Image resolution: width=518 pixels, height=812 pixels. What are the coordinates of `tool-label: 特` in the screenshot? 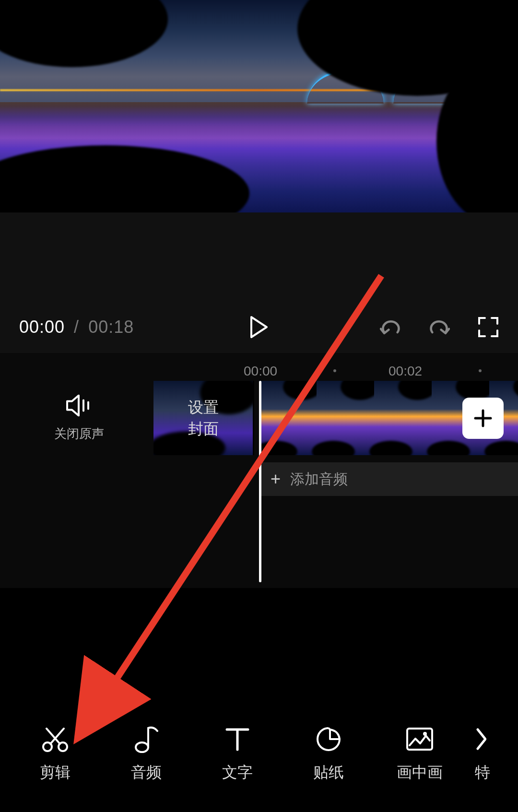 It's located at (483, 773).